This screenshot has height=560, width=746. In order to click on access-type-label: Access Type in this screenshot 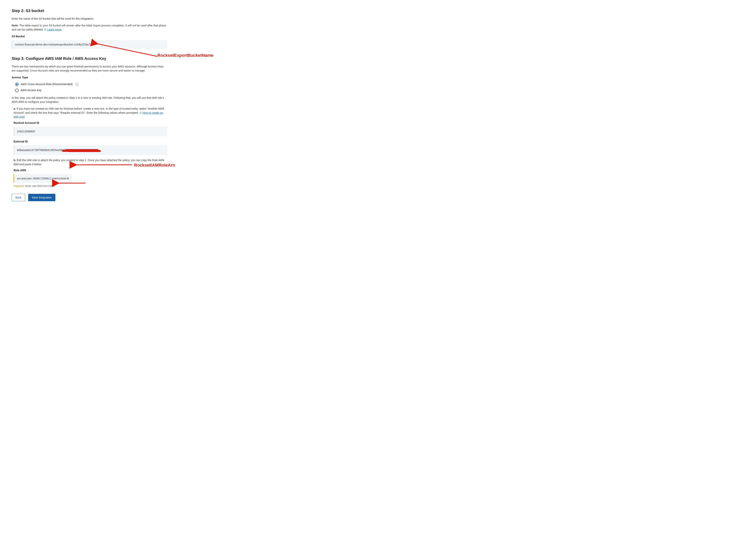, I will do `click(89, 78)`.